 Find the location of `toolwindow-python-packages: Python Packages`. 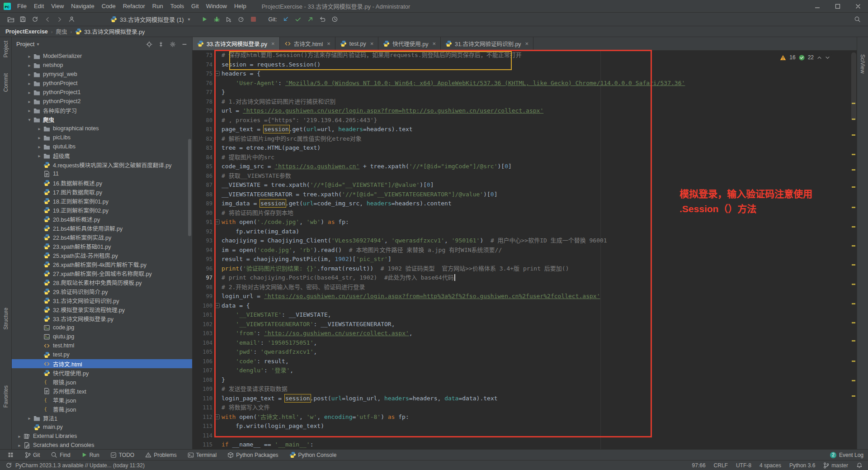

toolwindow-python-packages: Python Packages is located at coordinates (253, 455).